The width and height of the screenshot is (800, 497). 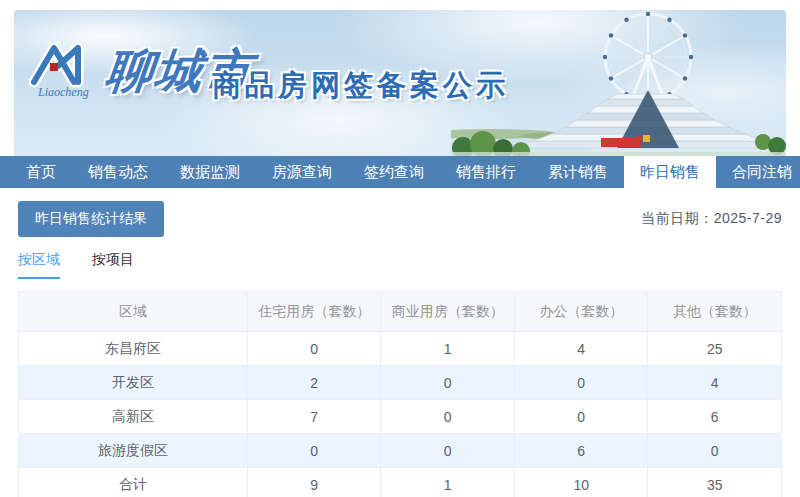 What do you see at coordinates (748, 218) in the screenshot?
I see `current-date-value: 2025-7-29` at bounding box center [748, 218].